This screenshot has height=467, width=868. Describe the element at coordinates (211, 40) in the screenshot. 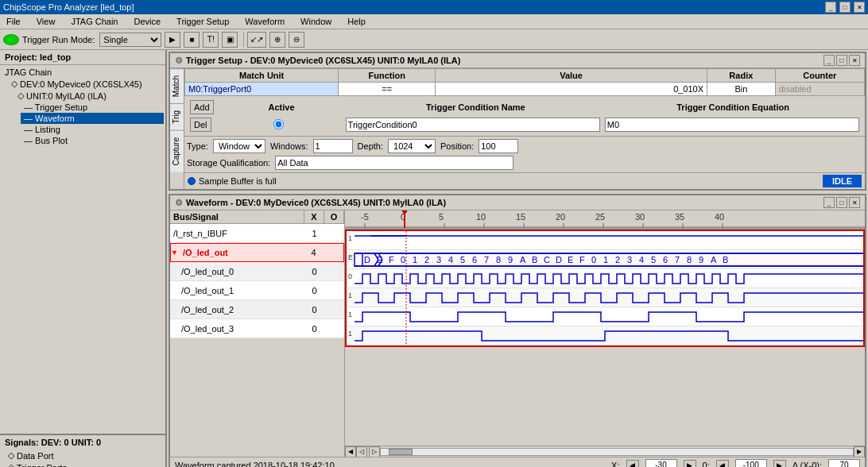

I see `trigger-btn: T!` at that location.